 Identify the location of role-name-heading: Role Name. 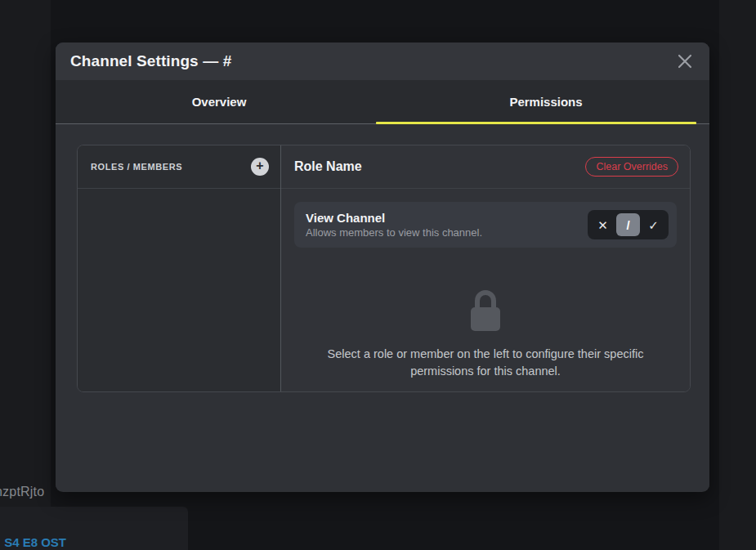
(329, 167).